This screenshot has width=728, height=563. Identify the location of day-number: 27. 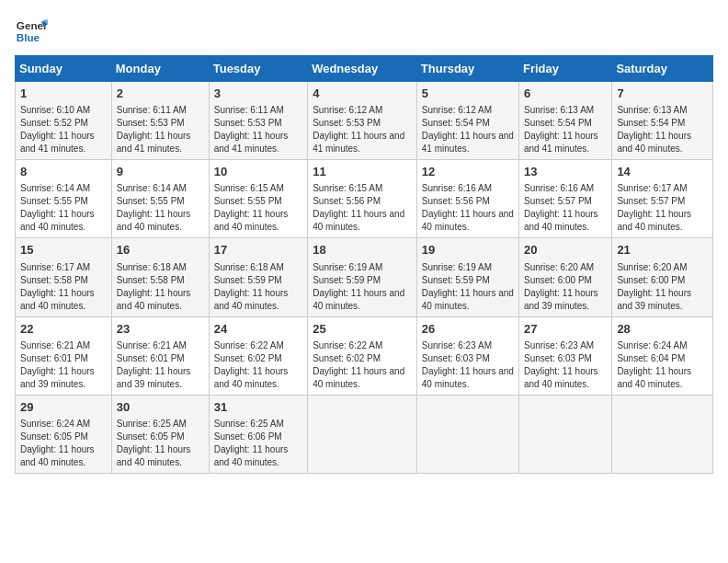
(565, 329).